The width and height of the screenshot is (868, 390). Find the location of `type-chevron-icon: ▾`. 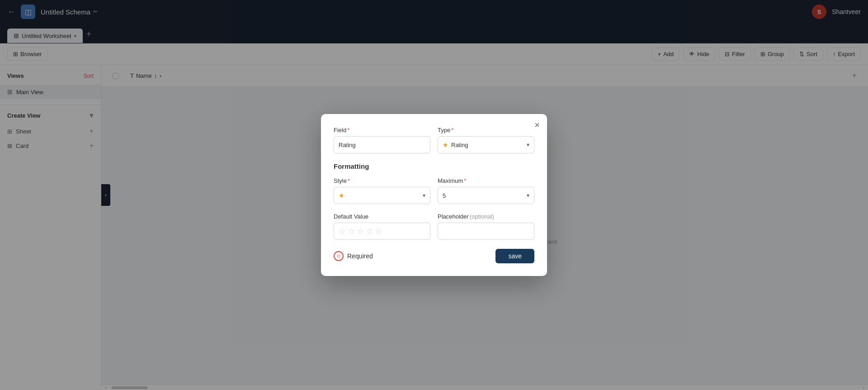

type-chevron-icon: ▾ is located at coordinates (528, 145).